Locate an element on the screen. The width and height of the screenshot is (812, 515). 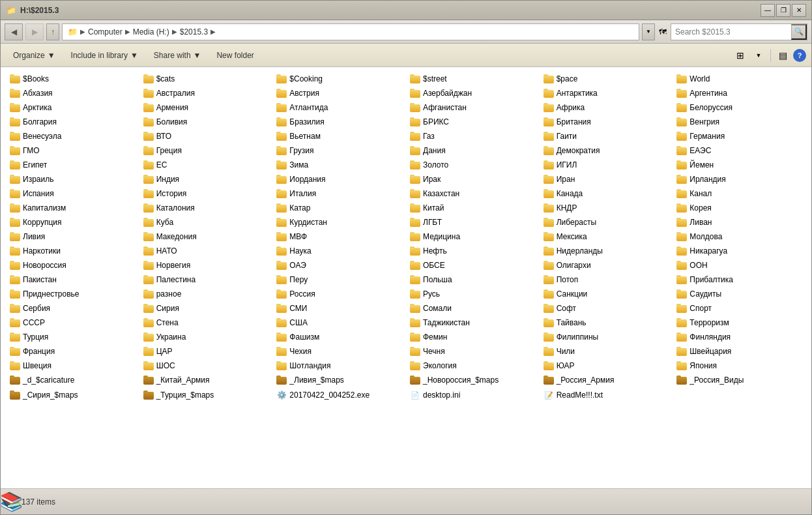
list-item: Венесуэла is located at coordinates (73, 136).